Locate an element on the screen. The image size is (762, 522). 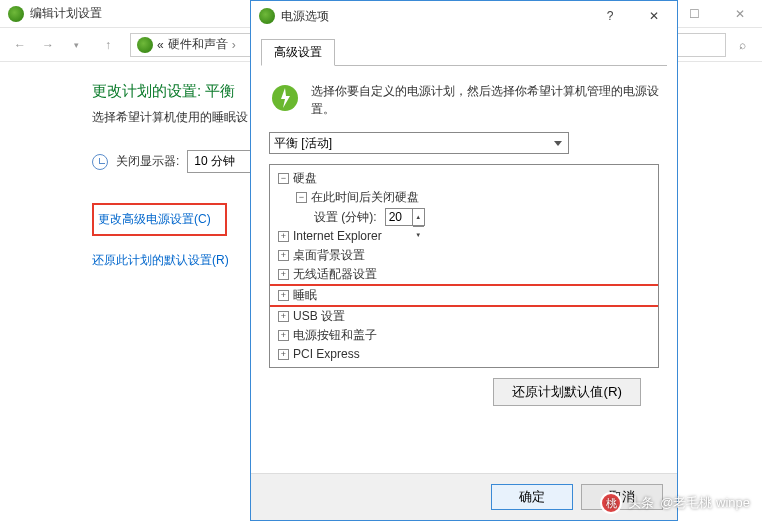
chevron-down-icon: ▾ is located at coordinates (76, 45).